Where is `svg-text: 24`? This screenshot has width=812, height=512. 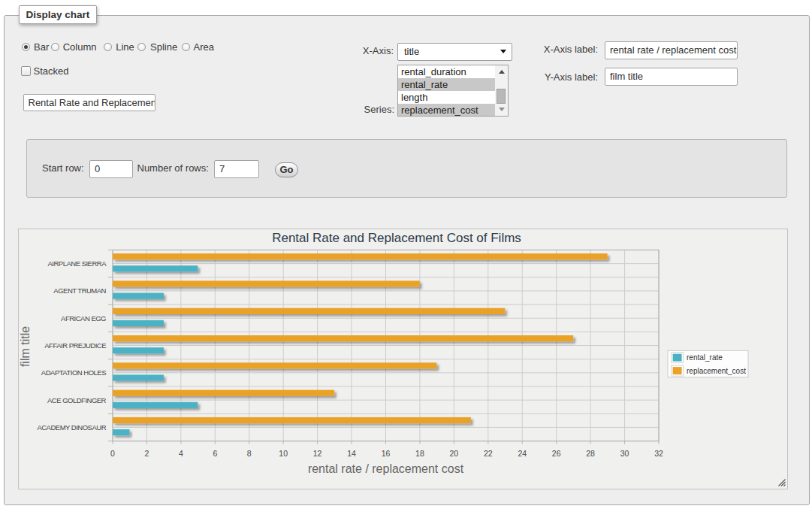
svg-text: 24 is located at coordinates (522, 453).